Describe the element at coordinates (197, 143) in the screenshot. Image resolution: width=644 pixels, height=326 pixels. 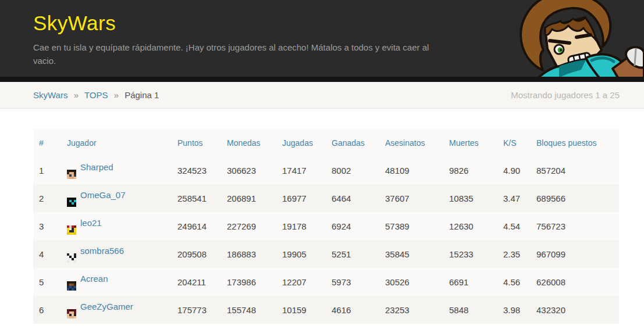
I see `column-header-puntos: Puntos` at that location.